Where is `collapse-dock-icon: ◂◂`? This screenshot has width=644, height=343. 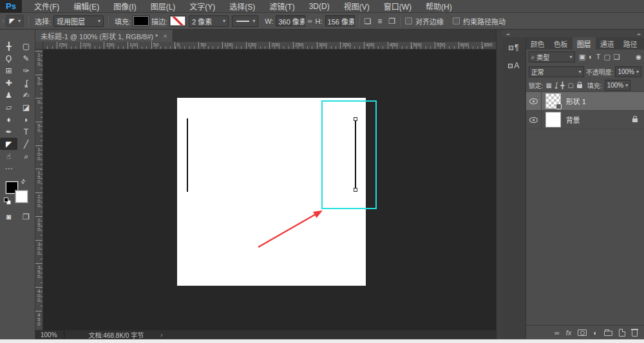 collapse-dock-icon: ◂◂ is located at coordinates (507, 33).